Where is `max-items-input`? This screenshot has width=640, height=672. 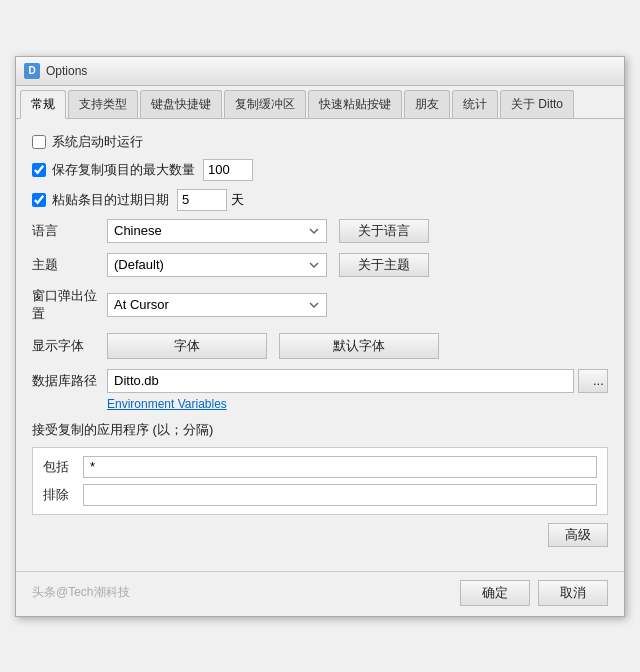
max-items-input is located at coordinates (228, 170).